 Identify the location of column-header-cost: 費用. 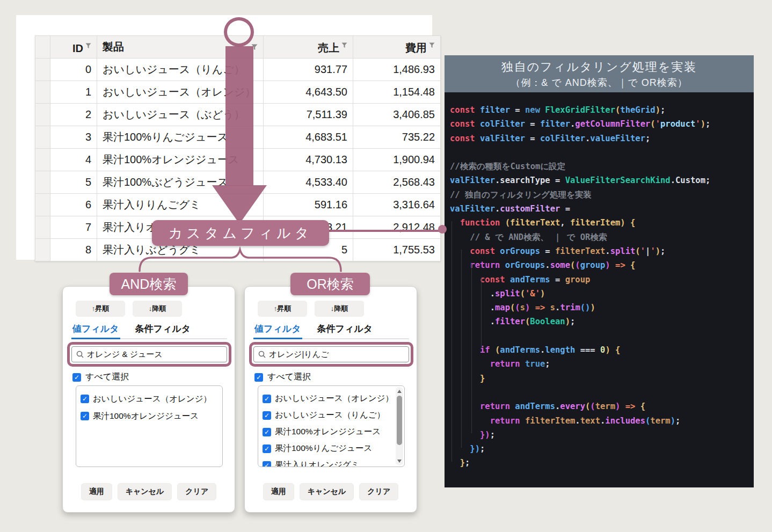
(397, 47).